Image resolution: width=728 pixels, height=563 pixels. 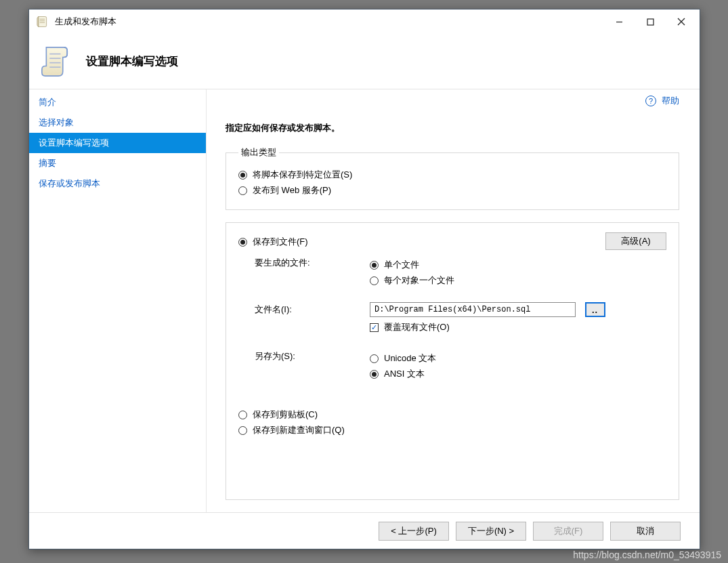 What do you see at coordinates (364, 22) in the screenshot?
I see `titlebar: 生成和发布脚本` at bounding box center [364, 22].